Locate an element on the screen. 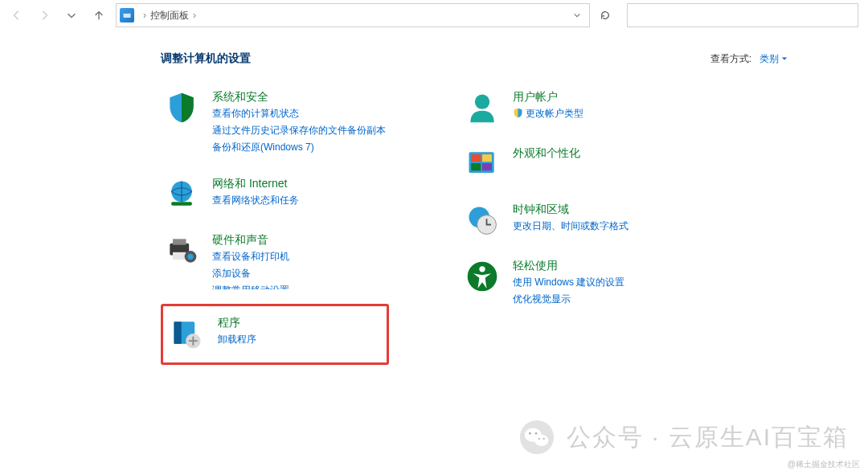 This screenshot has height=475, width=868. view-mode-dropdown: 类别 is located at coordinates (773, 59).